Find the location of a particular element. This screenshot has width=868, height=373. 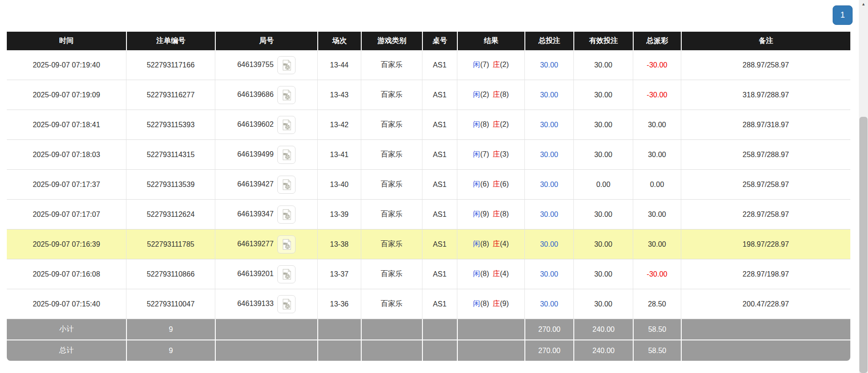

col-header-result: 结果 is located at coordinates (490, 41).